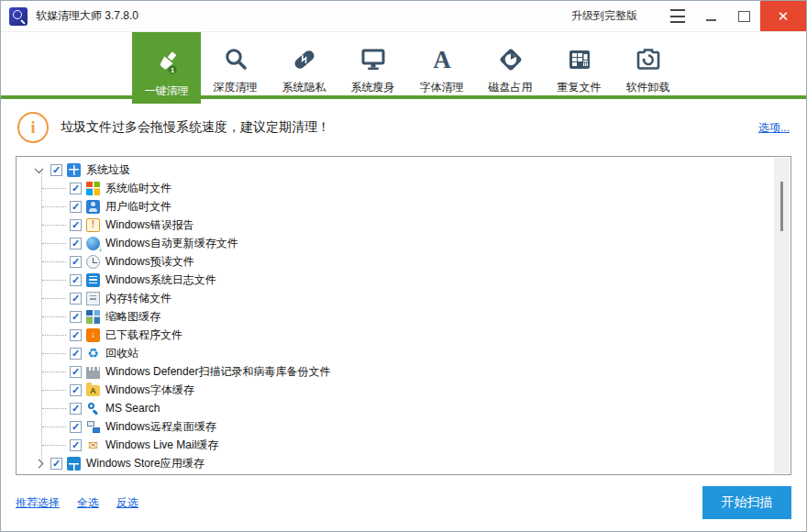  What do you see at coordinates (647, 66) in the screenshot?
I see `toolbar-tab-8: 软件卸载` at bounding box center [647, 66].